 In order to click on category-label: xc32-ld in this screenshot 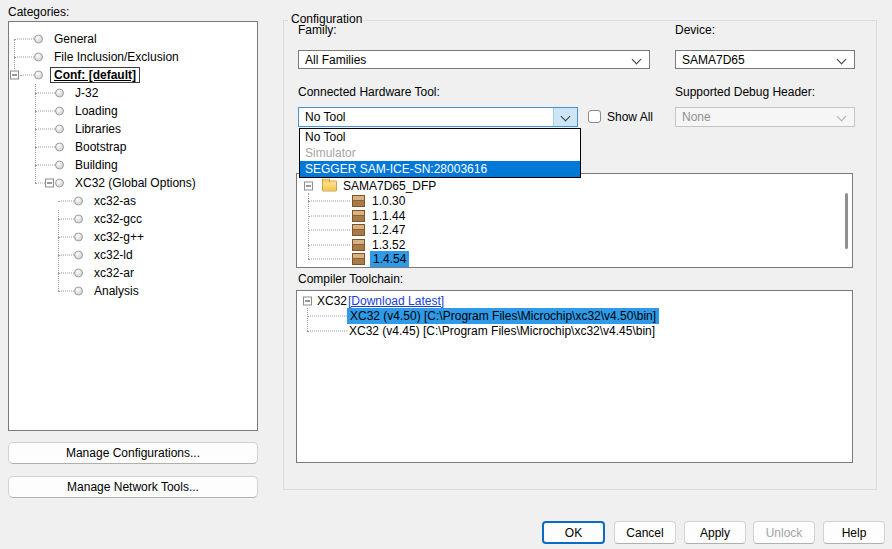, I will do `click(114, 255)`.